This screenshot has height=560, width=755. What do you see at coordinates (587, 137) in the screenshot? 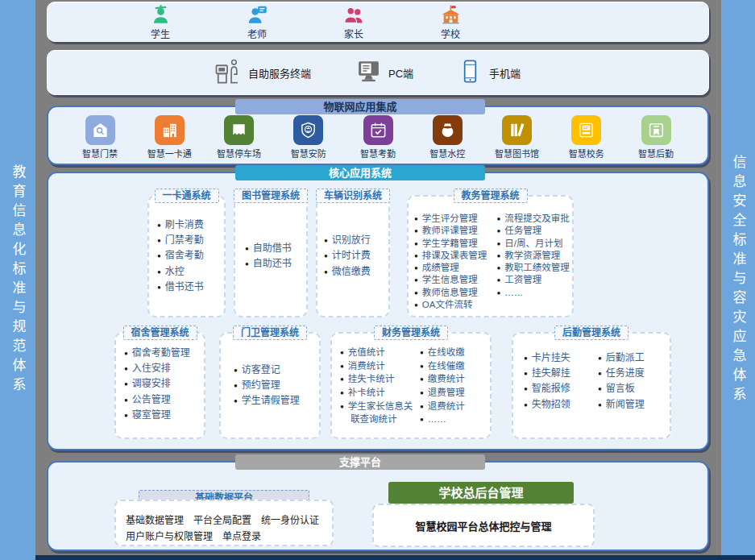
I see `iot-item-school-affairs: 智慧校务` at bounding box center [587, 137].